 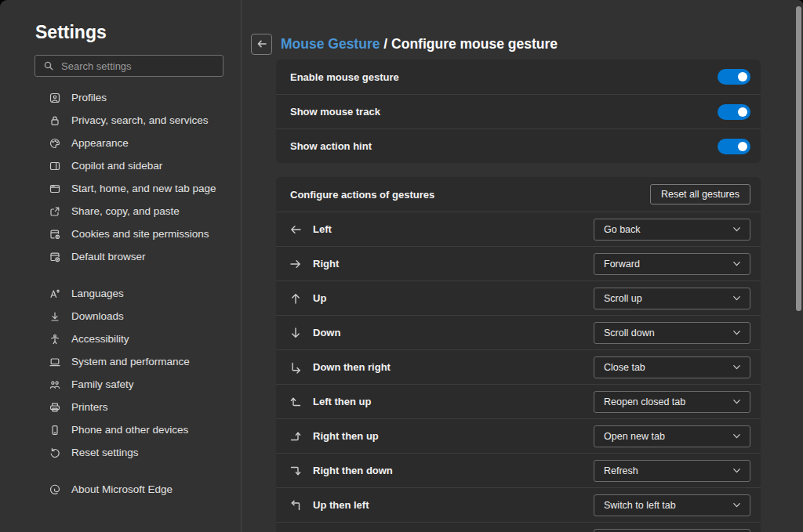 What do you see at coordinates (503, 77) in the screenshot?
I see `setting-label: Enable mouse gesture` at bounding box center [503, 77].